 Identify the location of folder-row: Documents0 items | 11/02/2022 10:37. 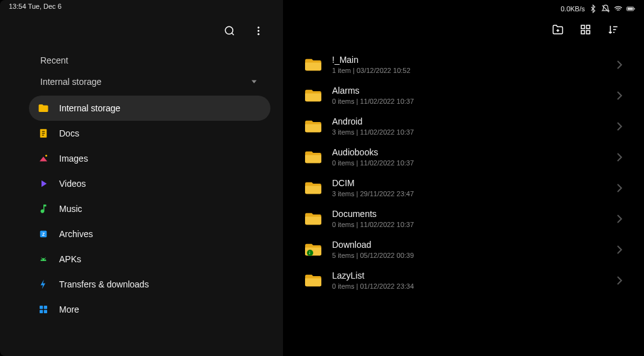
(464, 219).